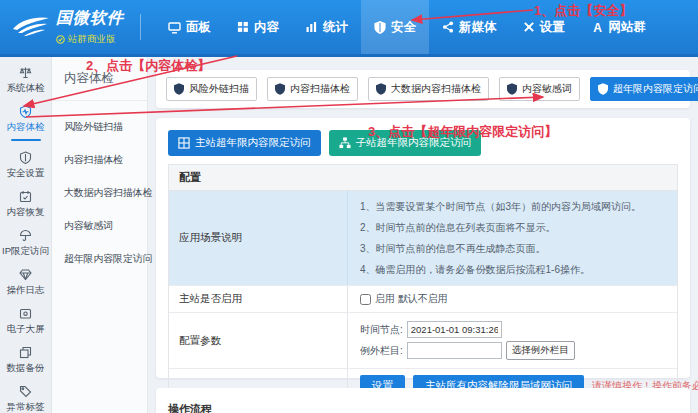 The width and height of the screenshot is (698, 413). I want to click on submenu-item-overage-restrict: 超年限内容限定访问, so click(100, 259).